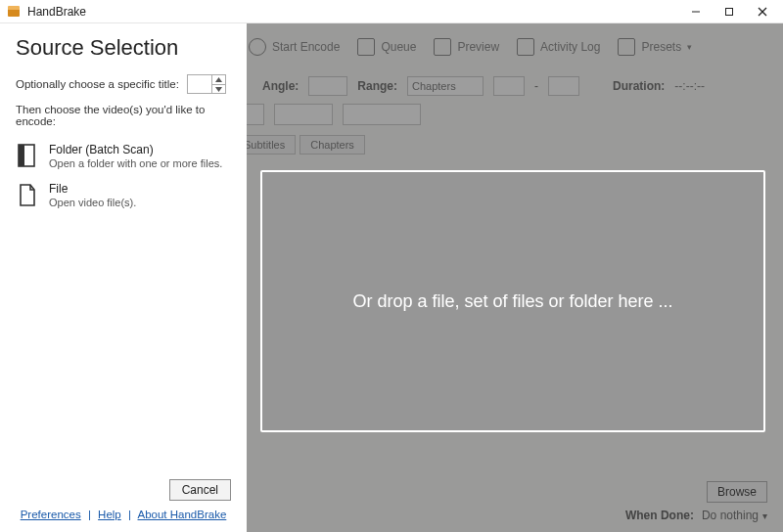  What do you see at coordinates (207, 84) in the screenshot?
I see `specific-title-field` at bounding box center [207, 84].